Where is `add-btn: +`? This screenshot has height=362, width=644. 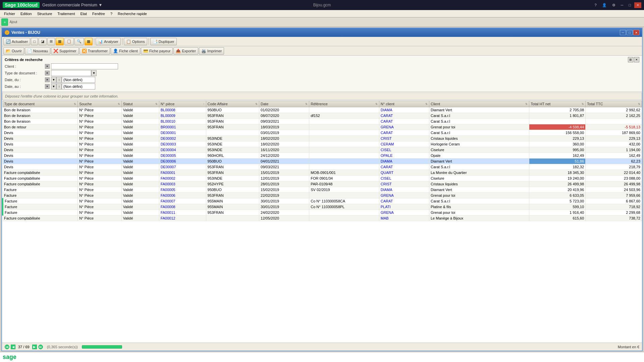
add-btn: + is located at coordinates (5, 22).